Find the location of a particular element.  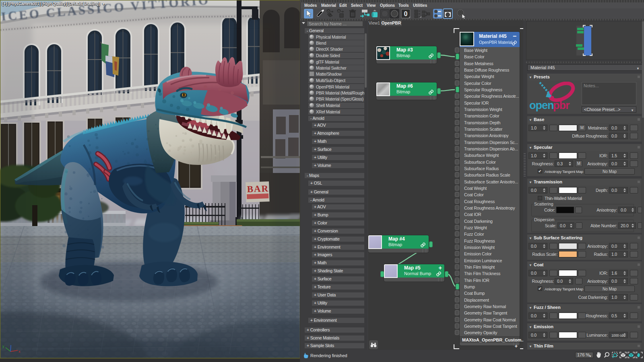

svg-text: 0 is located at coordinates (406, 14).